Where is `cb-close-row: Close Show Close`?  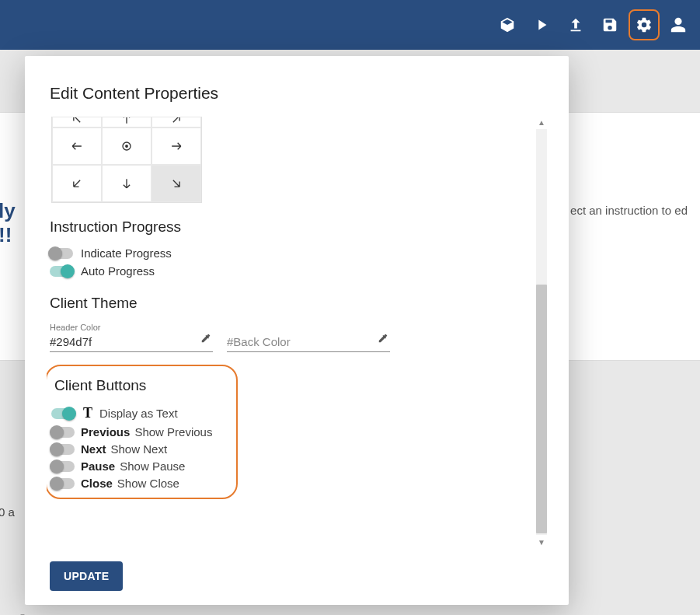
cb-close-row: Close Show Close is located at coordinates (138, 484).